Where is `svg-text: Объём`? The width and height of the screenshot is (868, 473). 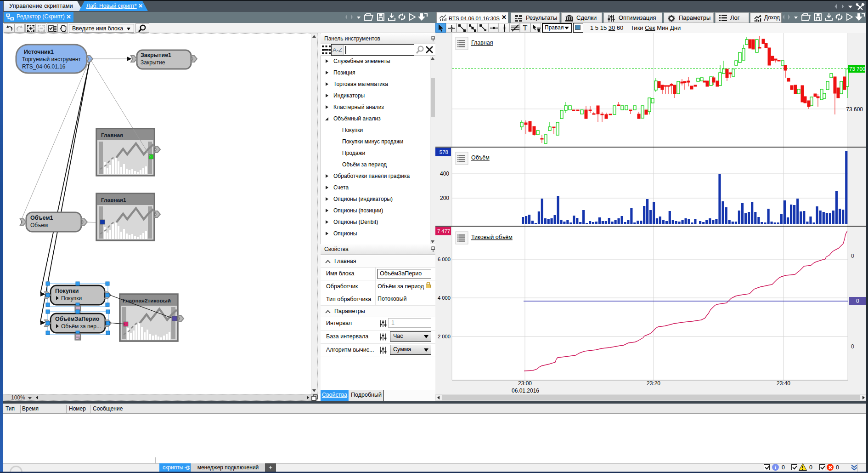
svg-text: Объём is located at coordinates (480, 158).